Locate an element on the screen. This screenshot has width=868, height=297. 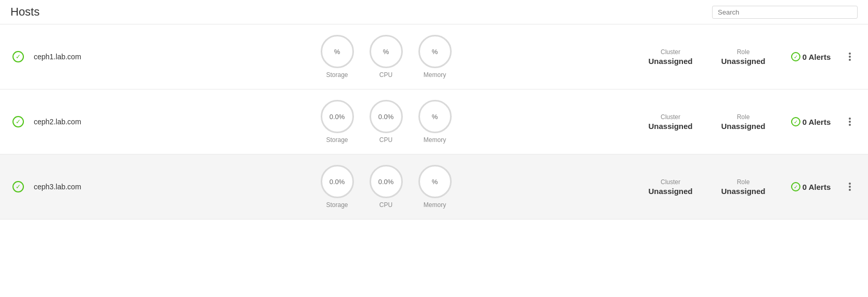
host-name: ceph1.lab.com is located at coordinates (86, 57).